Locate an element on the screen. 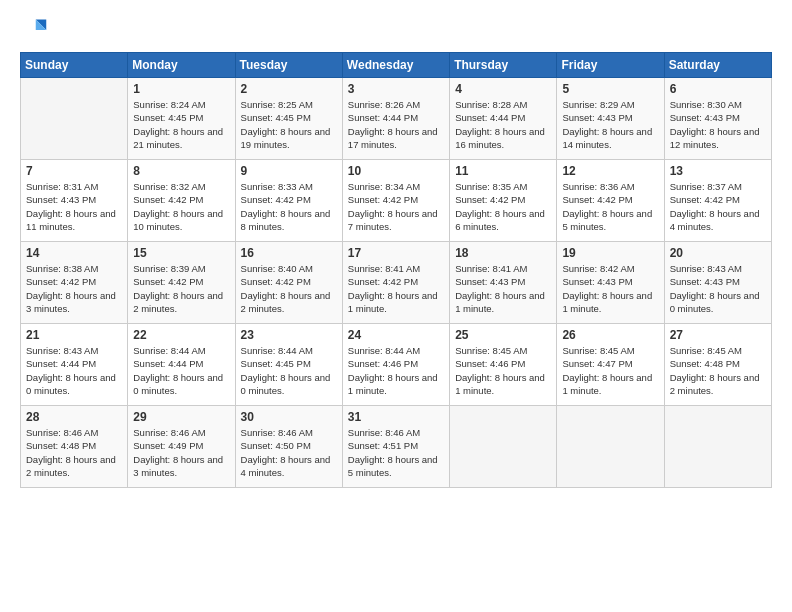 The height and width of the screenshot is (612, 792). day-number: 15 is located at coordinates (181, 253).